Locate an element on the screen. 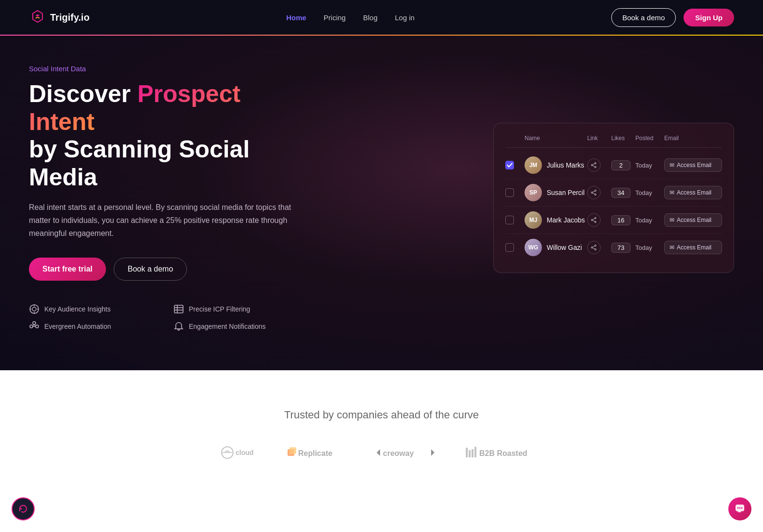  logo: Trigify.io is located at coordinates (59, 17).